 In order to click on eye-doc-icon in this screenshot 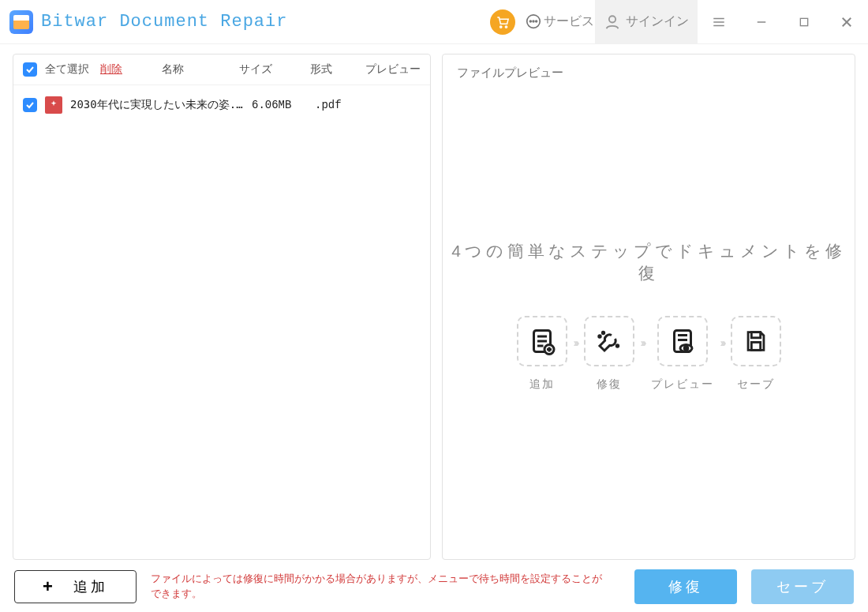, I will do `click(683, 341)`.